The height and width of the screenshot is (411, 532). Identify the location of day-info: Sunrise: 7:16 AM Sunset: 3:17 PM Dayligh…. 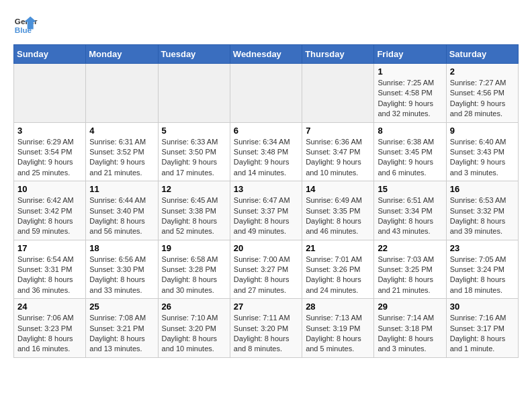
(482, 334).